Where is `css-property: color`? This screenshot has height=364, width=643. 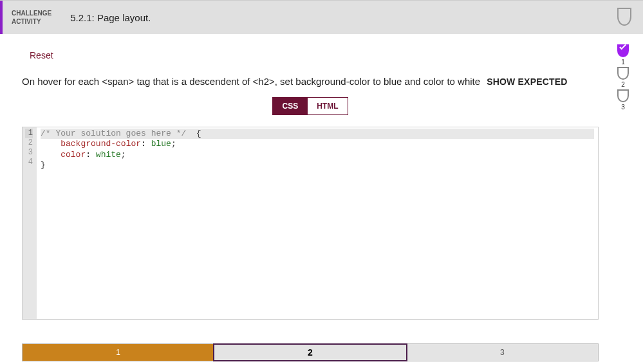 css-property: color is located at coordinates (73, 154).